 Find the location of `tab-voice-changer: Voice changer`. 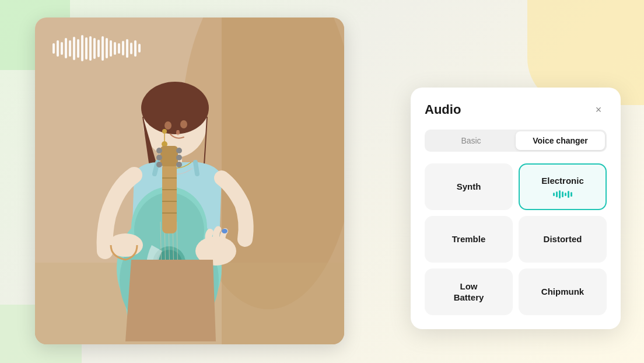

tab-voice-changer: Voice changer is located at coordinates (560, 141).